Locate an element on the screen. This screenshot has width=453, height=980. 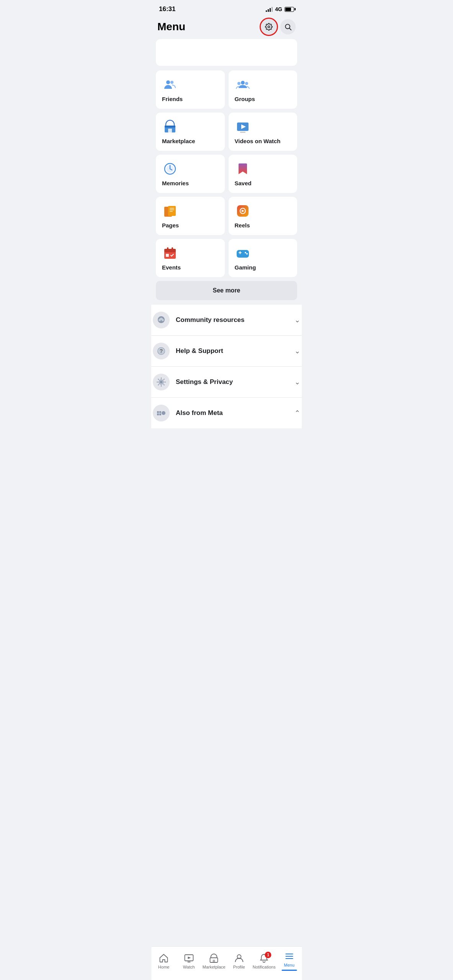
settings-privacy-icon is located at coordinates (161, 382).